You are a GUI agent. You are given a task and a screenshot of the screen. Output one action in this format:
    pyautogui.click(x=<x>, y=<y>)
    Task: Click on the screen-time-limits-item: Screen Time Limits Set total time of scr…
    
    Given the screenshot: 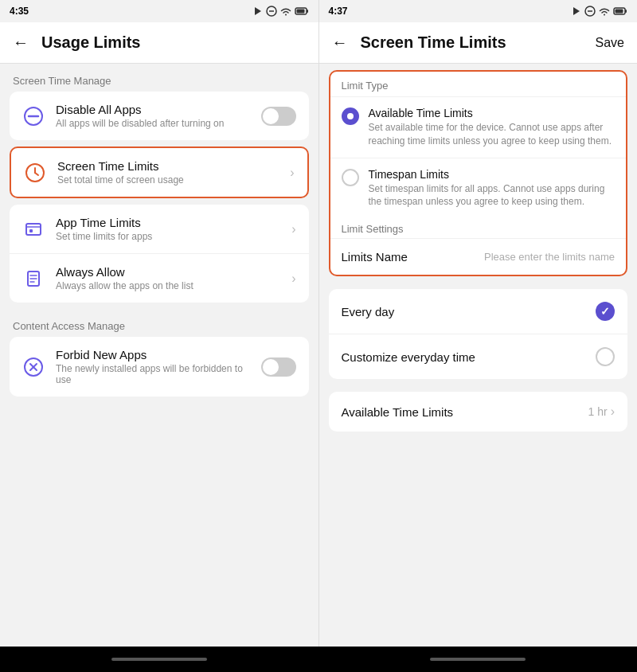 What is the action you would take?
    pyautogui.click(x=159, y=172)
    